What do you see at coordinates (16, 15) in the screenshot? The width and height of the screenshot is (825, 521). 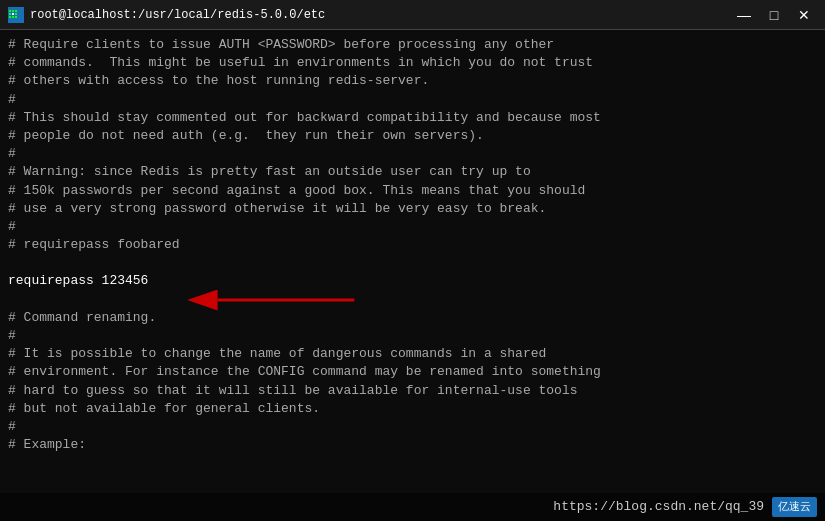 I see `terminal-icon` at bounding box center [16, 15].